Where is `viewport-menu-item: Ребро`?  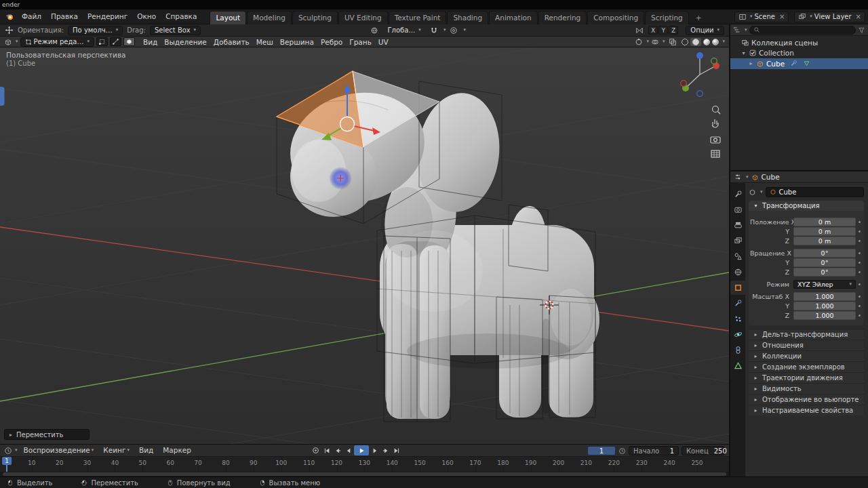 viewport-menu-item: Ребро is located at coordinates (332, 42).